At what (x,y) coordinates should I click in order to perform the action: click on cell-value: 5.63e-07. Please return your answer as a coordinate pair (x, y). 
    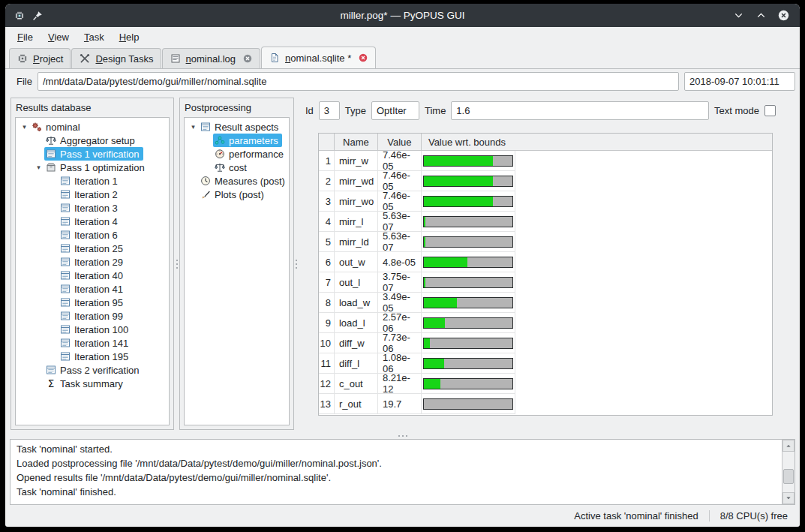
    Looking at the image, I should click on (400, 221).